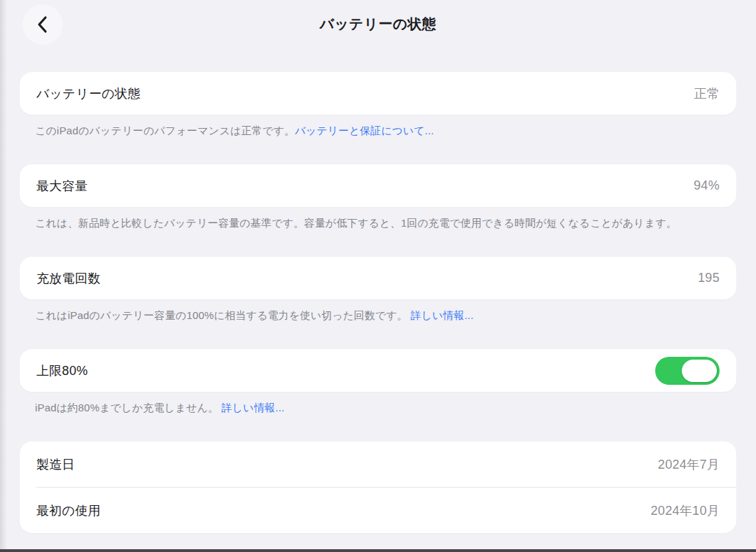 The image size is (756, 552). I want to click on row-max-capacity: 最大容量 94%, so click(378, 186).